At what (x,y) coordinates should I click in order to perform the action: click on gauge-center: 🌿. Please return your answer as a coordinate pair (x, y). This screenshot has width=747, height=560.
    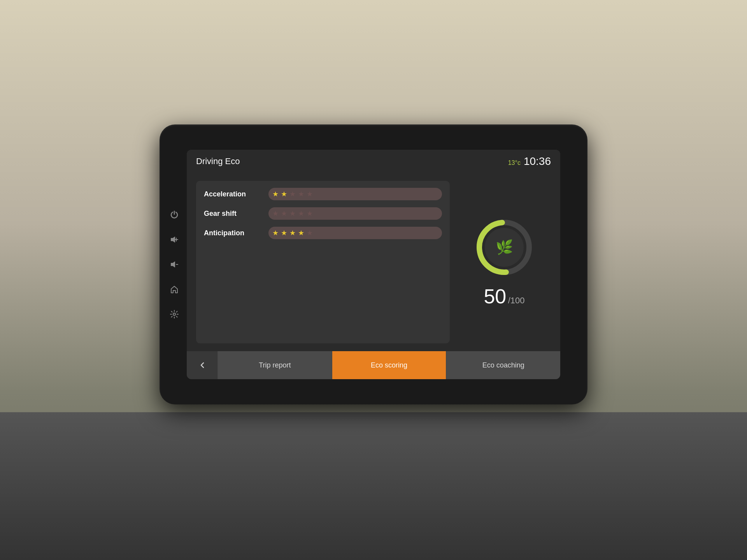
    Looking at the image, I should click on (504, 247).